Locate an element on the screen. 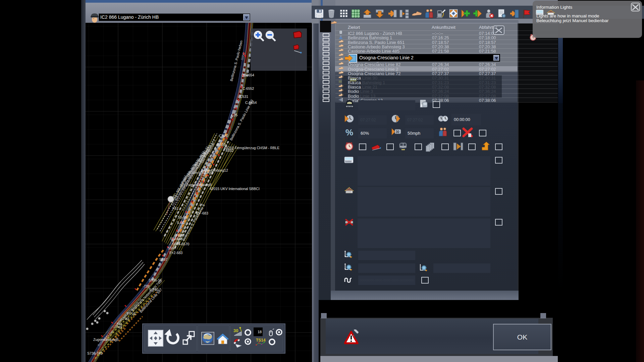  svg-text: Zugverbindung9 is located at coordinates (201, 173).